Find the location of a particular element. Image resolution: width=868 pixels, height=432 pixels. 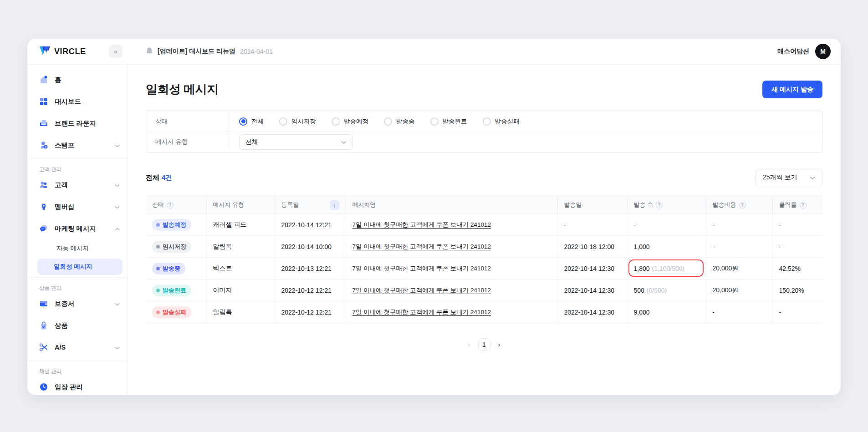

sidebar-collapse-button: « is located at coordinates (116, 51).